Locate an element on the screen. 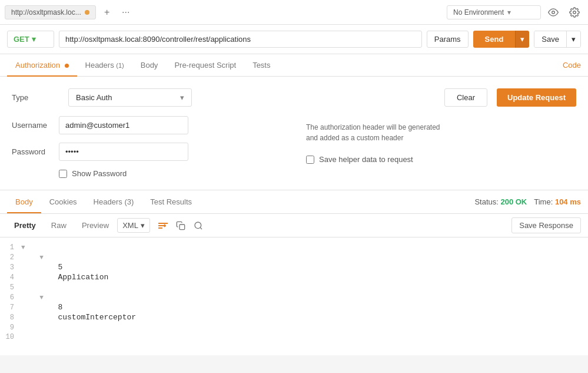  preview-view-button: Preview is located at coordinates (95, 225).